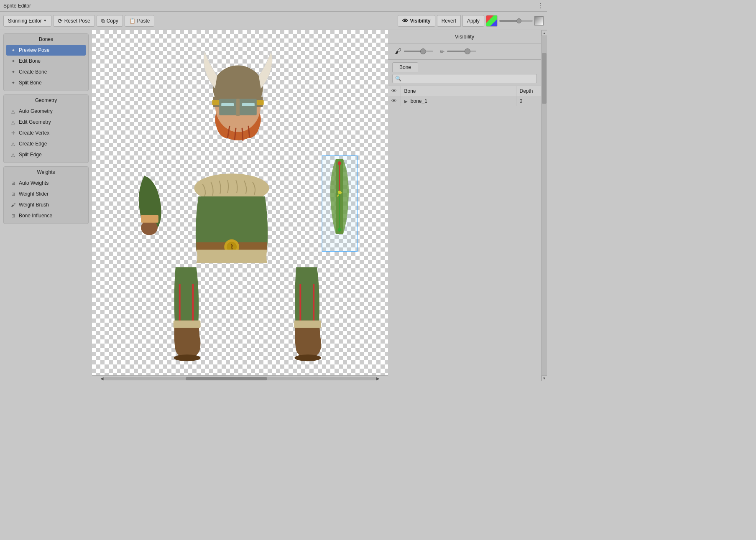  Describe the element at coordinates (46, 155) in the screenshot. I see `split-edge-button: △ Split Edge` at that location.